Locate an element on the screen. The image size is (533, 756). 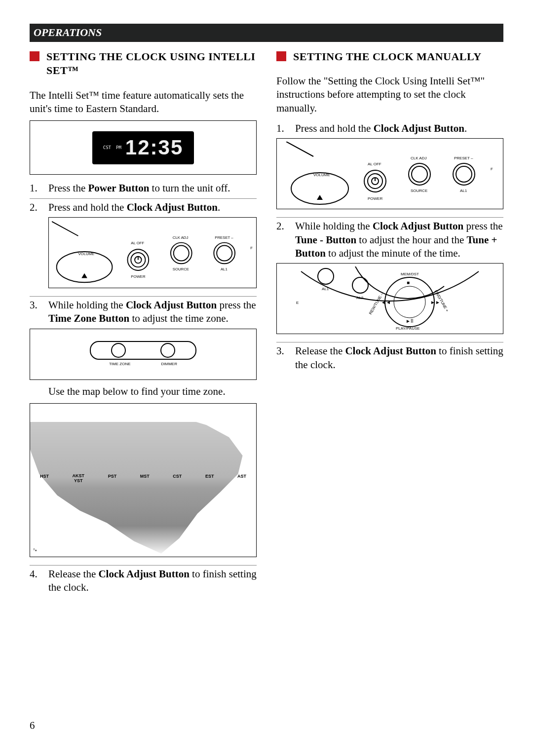
tz-ast: AST is located at coordinates (242, 479).